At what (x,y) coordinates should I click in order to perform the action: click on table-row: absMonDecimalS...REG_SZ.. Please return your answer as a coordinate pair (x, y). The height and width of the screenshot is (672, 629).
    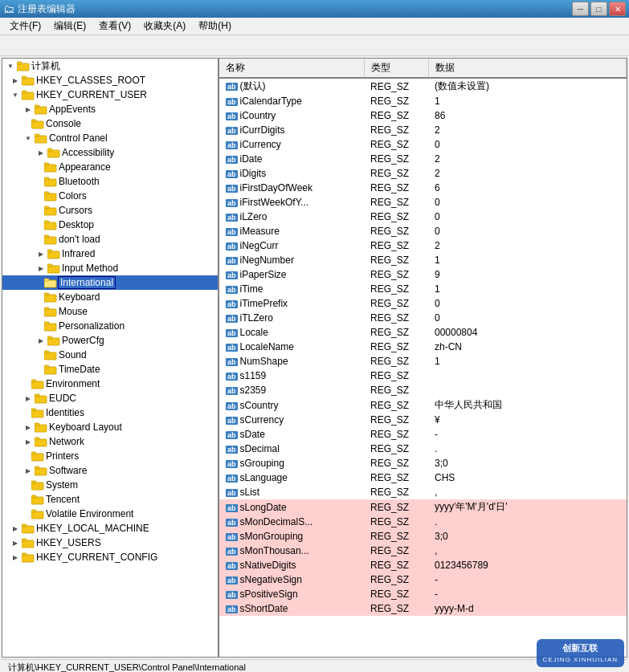
    Looking at the image, I should click on (423, 522).